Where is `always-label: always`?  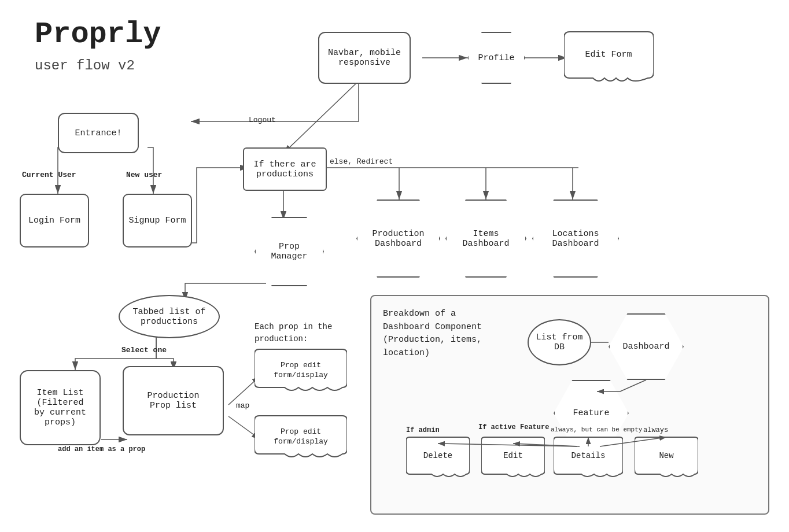
always-label: always is located at coordinates (656, 430).